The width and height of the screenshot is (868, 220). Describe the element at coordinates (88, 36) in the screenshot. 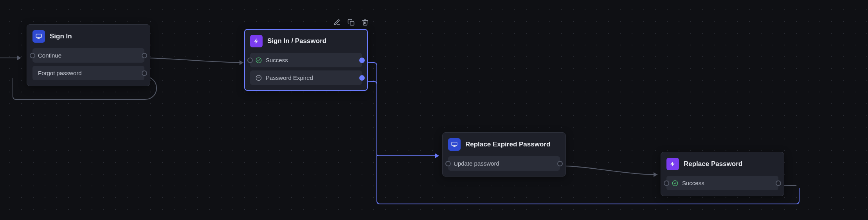

I see `node-header: Sign In` at that location.